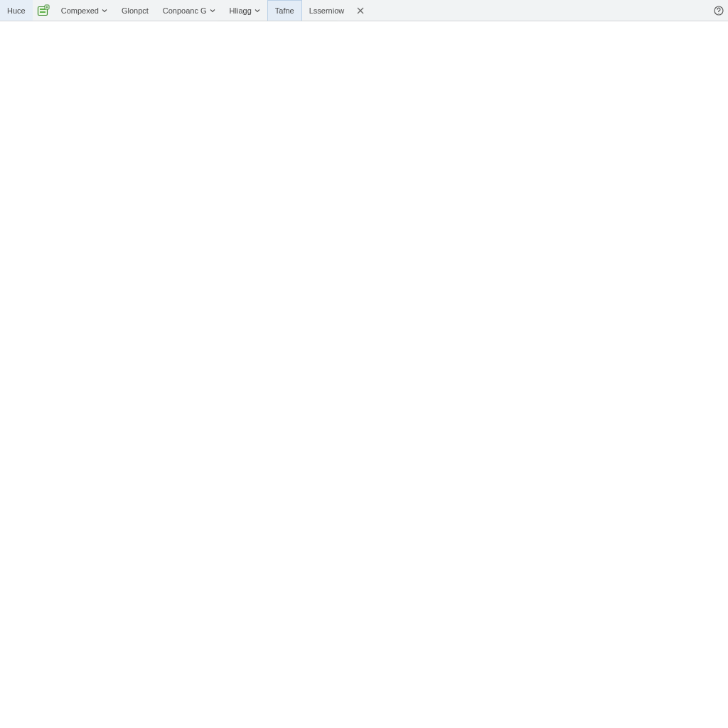  I want to click on toolbar-item-label: Tafne, so click(284, 11).